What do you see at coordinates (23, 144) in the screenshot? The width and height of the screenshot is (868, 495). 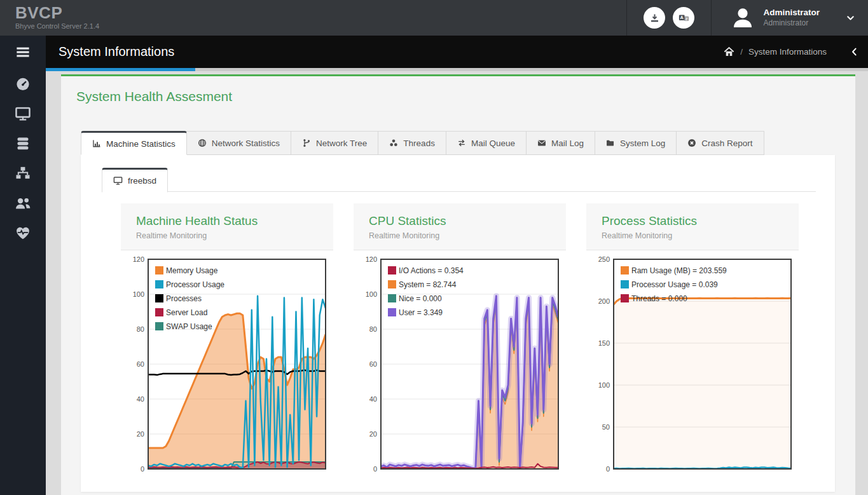 I see `sidebar-item-storage` at bounding box center [23, 144].